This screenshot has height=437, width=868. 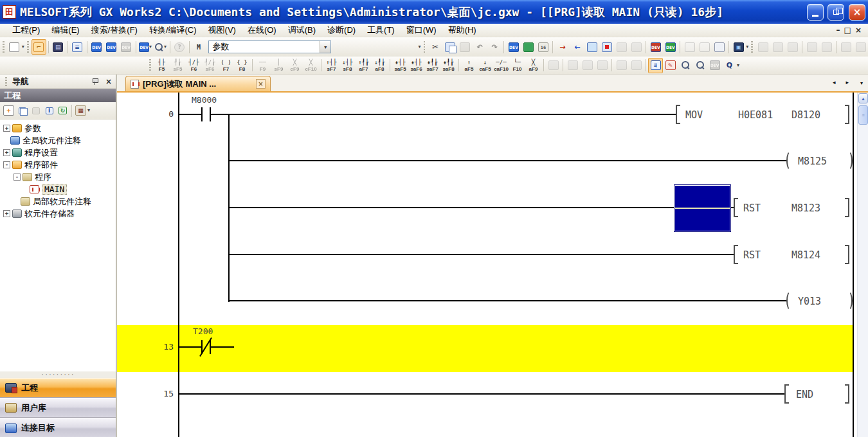 What do you see at coordinates (173, 30) in the screenshot?
I see `menu-convert-compile: 转换/编译(C)` at bounding box center [173, 30].